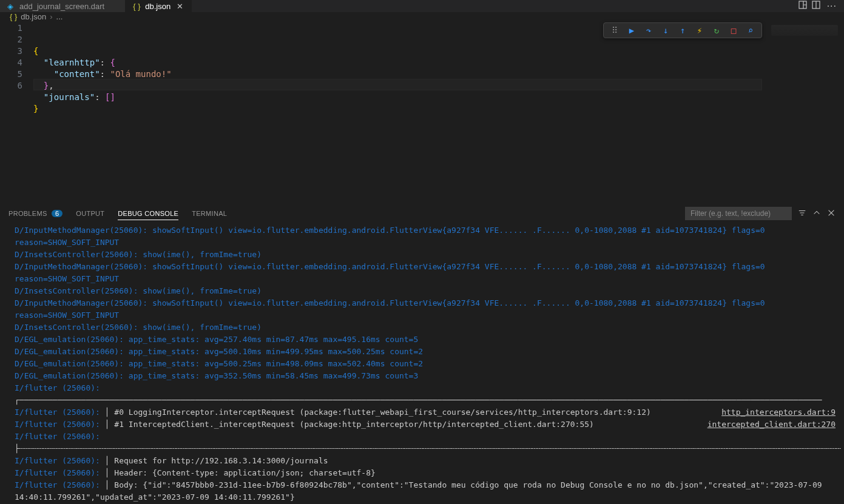 This screenshot has width=844, height=504. I want to click on close-icon: ✕, so click(180, 6).